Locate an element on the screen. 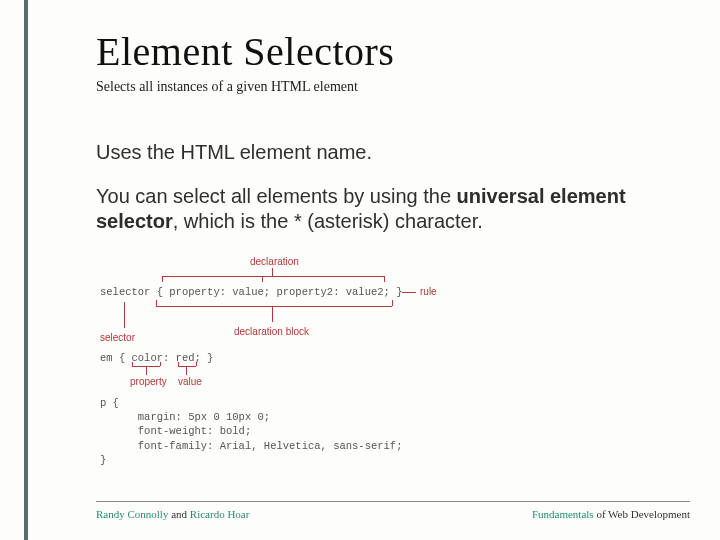 This screenshot has width=720, height=540. footer-and: and is located at coordinates (178, 514).